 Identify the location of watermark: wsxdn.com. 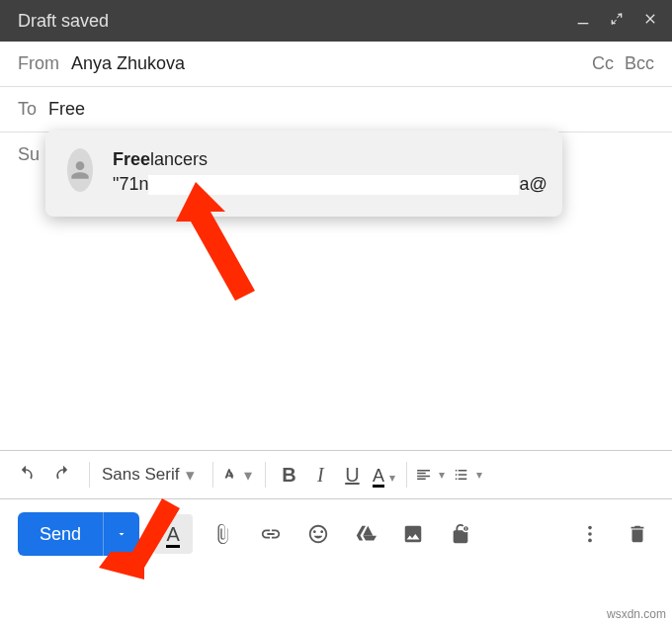
(636, 614).